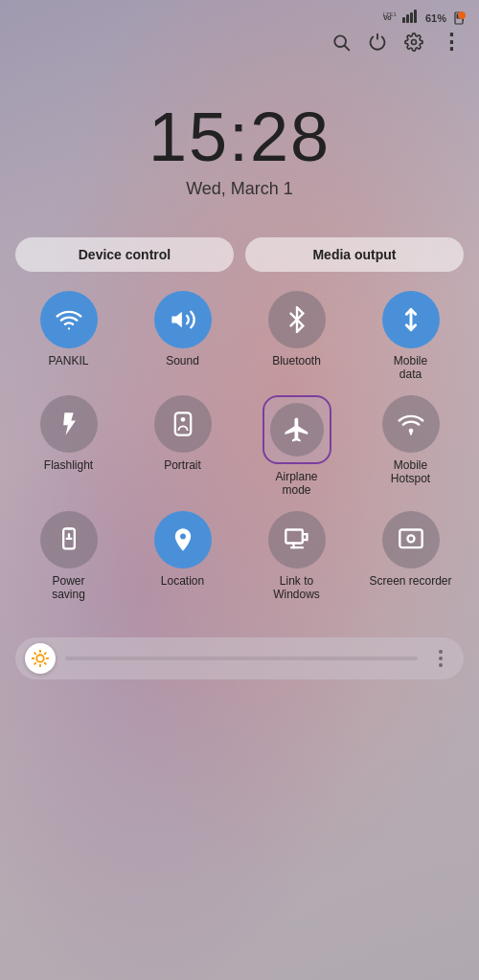 Image resolution: width=479 pixels, height=980 pixels. Describe the element at coordinates (451, 44) in the screenshot. I see `more-icon: ⋮` at that location.